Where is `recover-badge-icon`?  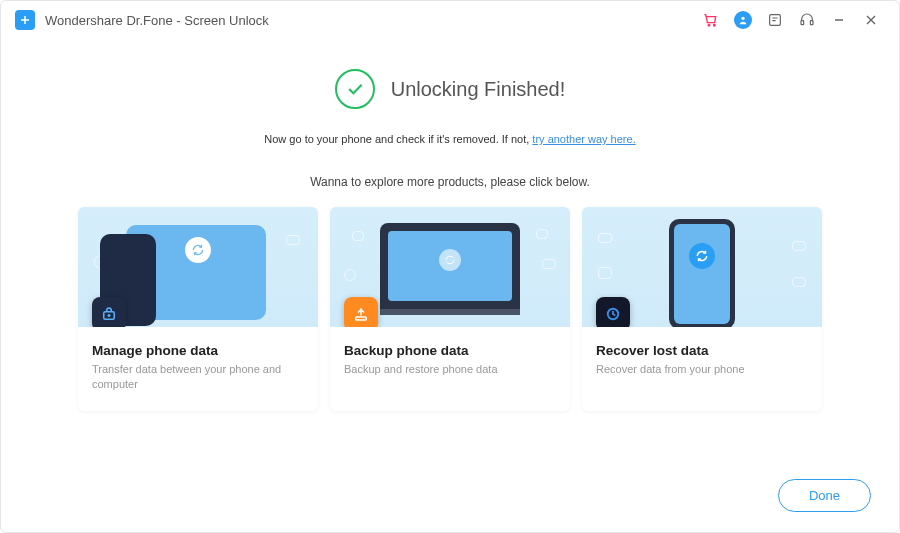
recover-badge-icon is located at coordinates (613, 312).